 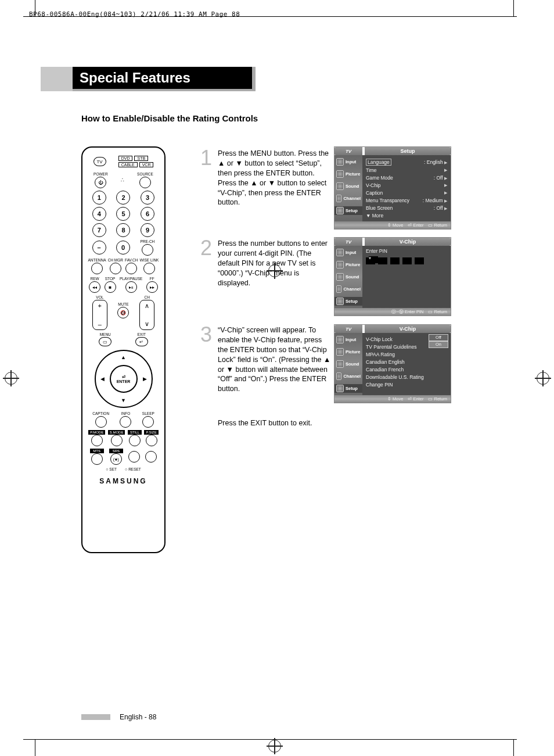 What do you see at coordinates (408, 329) in the screenshot?
I see `osd-title: V-Chip` at bounding box center [408, 329].